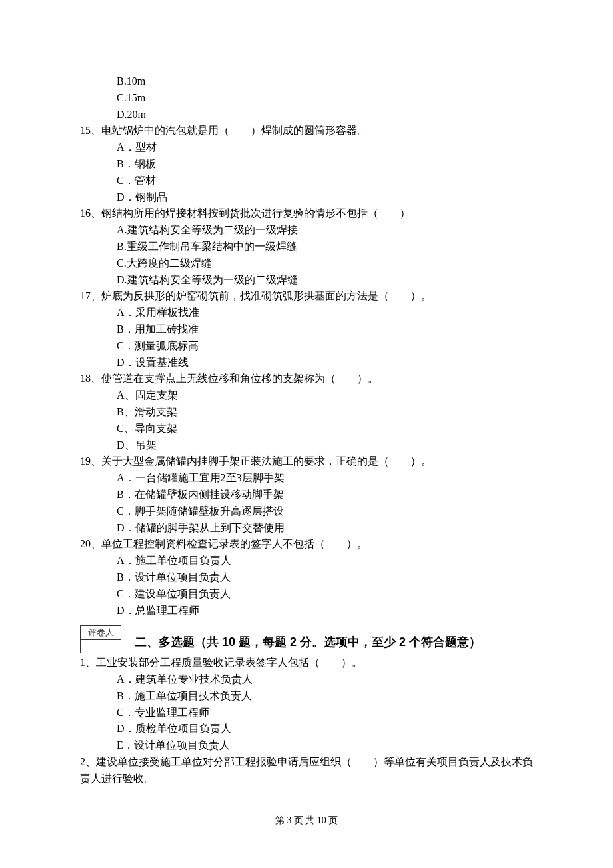 This screenshot has width=613, height=868. Describe the element at coordinates (306, 264) in the screenshot. I see `q16-option-c: C.大跨度的二级焊缝` at that location.